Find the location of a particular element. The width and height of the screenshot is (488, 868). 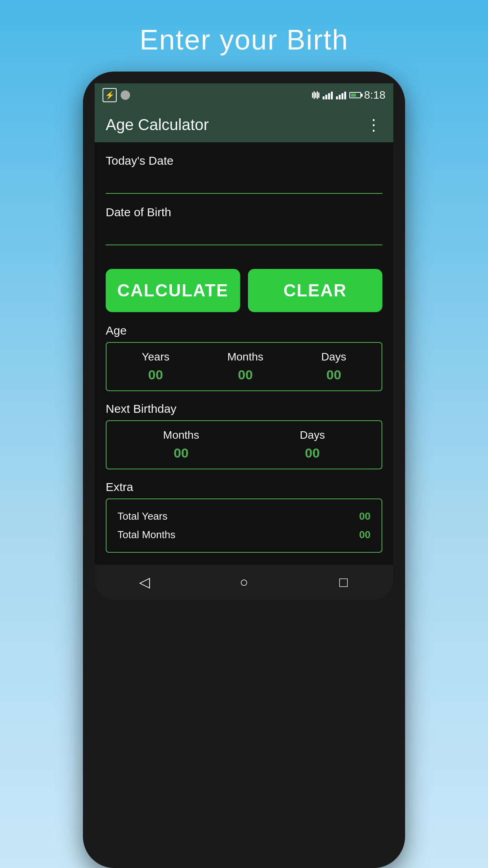

extra-label: Extra is located at coordinates (244, 487).